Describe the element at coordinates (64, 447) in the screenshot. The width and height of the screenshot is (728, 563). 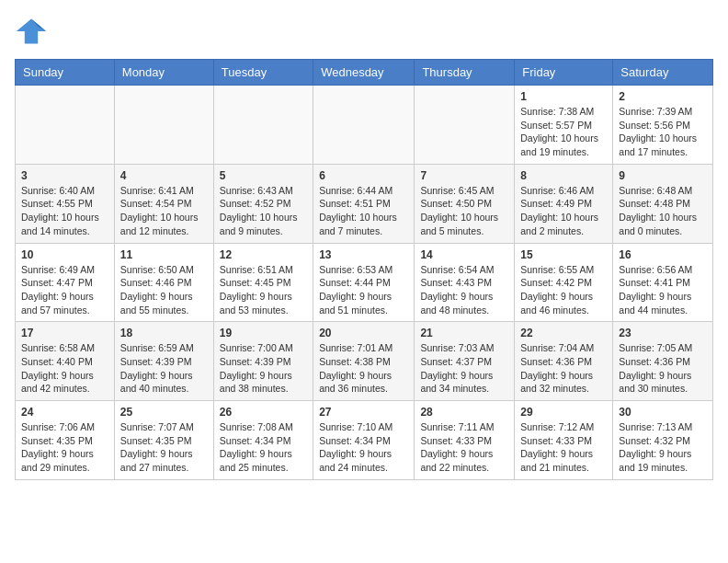
I see `day-info: Sunrise: 7:06 AM Sunset: 4:35 PM Dayligh…` at that location.